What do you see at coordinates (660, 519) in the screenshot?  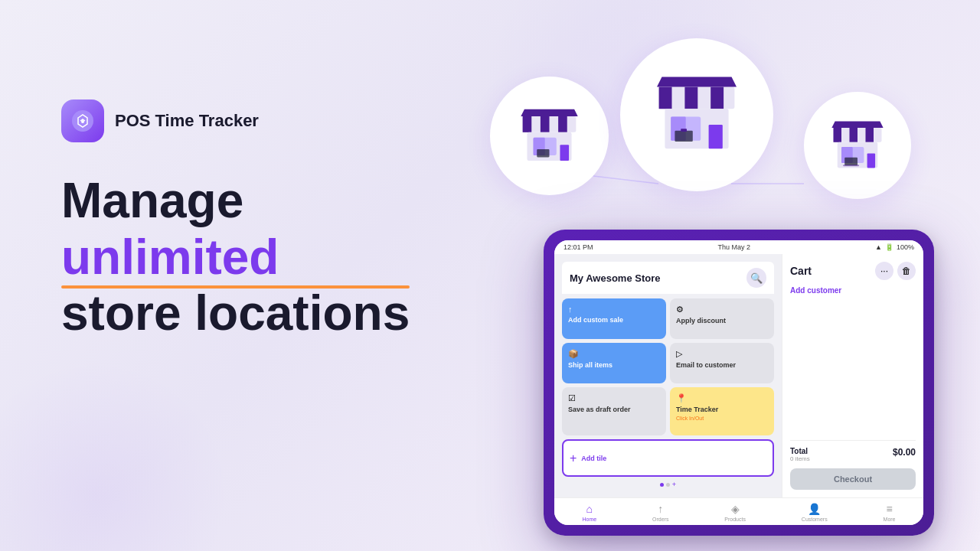 I see `nav-orders-label: Orders` at bounding box center [660, 519].